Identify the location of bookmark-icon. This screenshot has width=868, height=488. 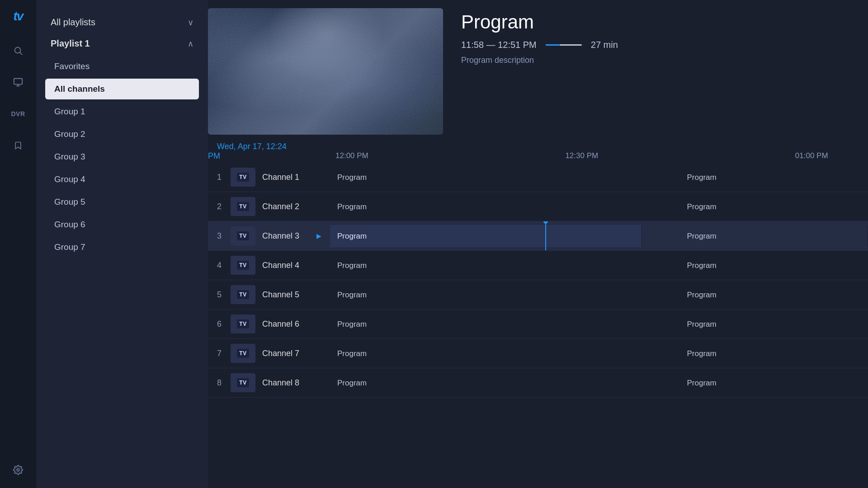
(18, 145).